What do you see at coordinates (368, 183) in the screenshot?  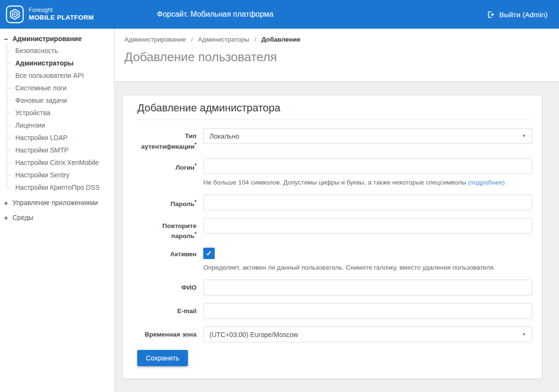 I see `login-help: Не больше 104 символов. Допустимы цифры …` at bounding box center [368, 183].